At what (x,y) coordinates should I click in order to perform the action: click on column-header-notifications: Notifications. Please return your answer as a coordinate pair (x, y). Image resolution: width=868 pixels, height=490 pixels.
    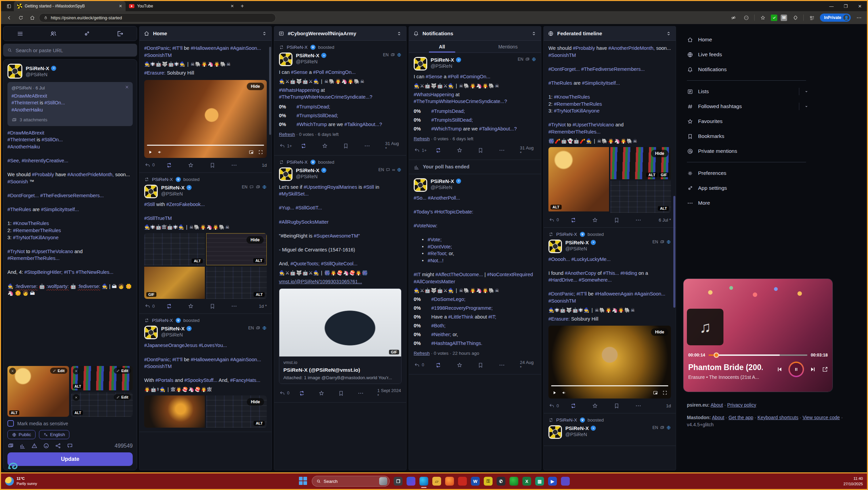
    Looking at the image, I should click on (475, 34).